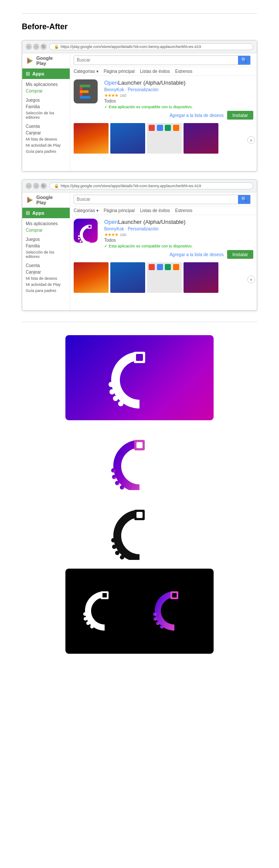  Describe the element at coordinates (44, 186) in the screenshot. I see `refresh-button-after: ↻` at that location.